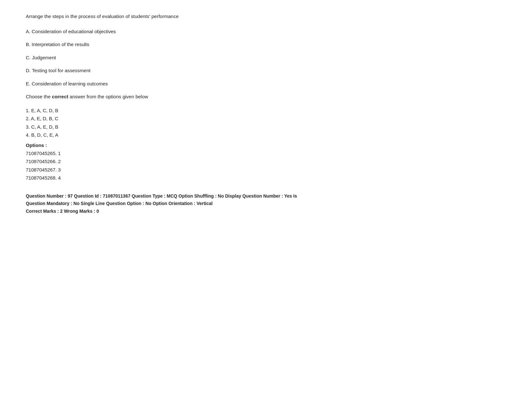  Describe the element at coordinates (29, 57) in the screenshot. I see `option-c-label: C.` at that location.